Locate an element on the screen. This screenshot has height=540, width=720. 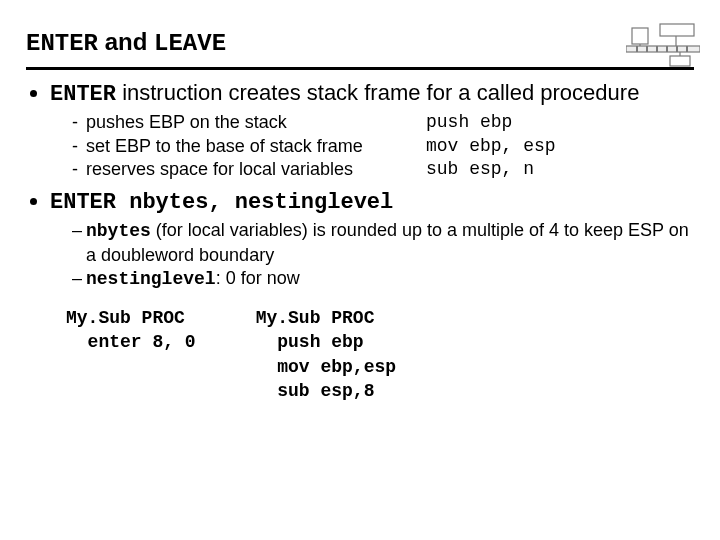
title-kw-leave: LEAVE is located at coordinates (190, 44).